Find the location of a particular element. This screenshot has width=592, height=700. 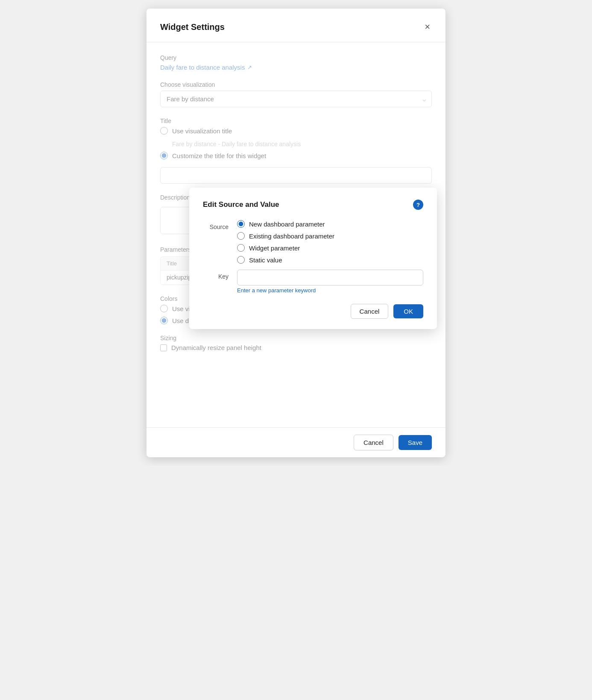

key-label: Key is located at coordinates (216, 275).